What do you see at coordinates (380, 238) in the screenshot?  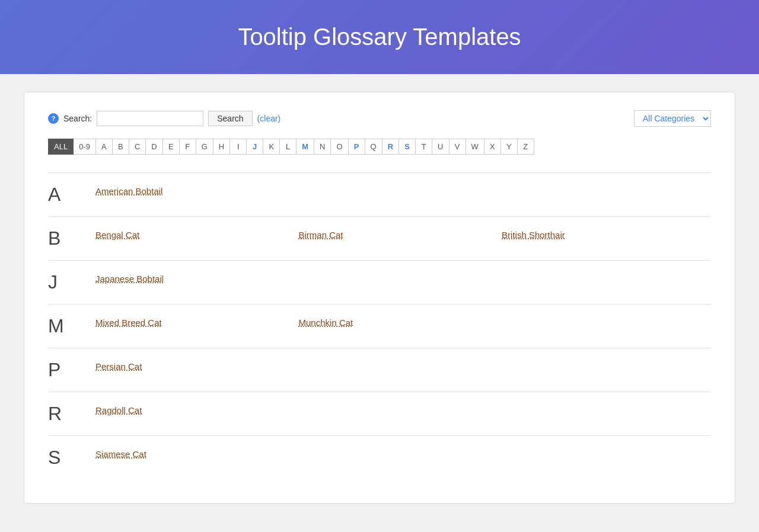 I see `glossary-section-b: BBengal CatBirman CatBritish Shorthair` at bounding box center [380, 238].